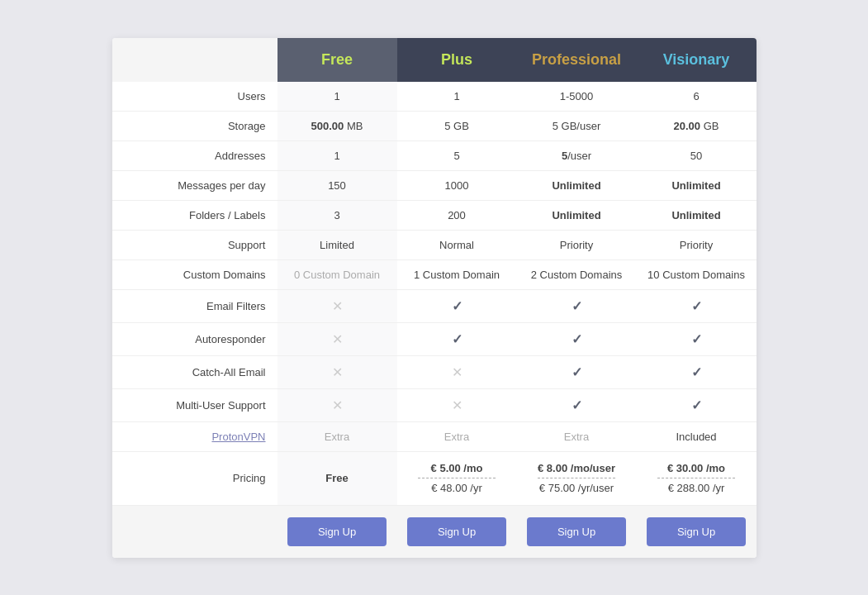  What do you see at coordinates (576, 373) in the screenshot?
I see `catch-all-professional: ✓` at bounding box center [576, 373].